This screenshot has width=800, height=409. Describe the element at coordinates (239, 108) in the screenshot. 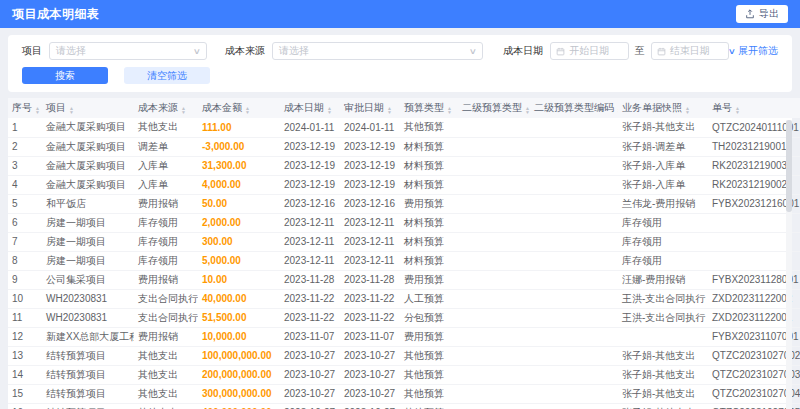

I see `column-header: 成本金额▲▼` at that location.